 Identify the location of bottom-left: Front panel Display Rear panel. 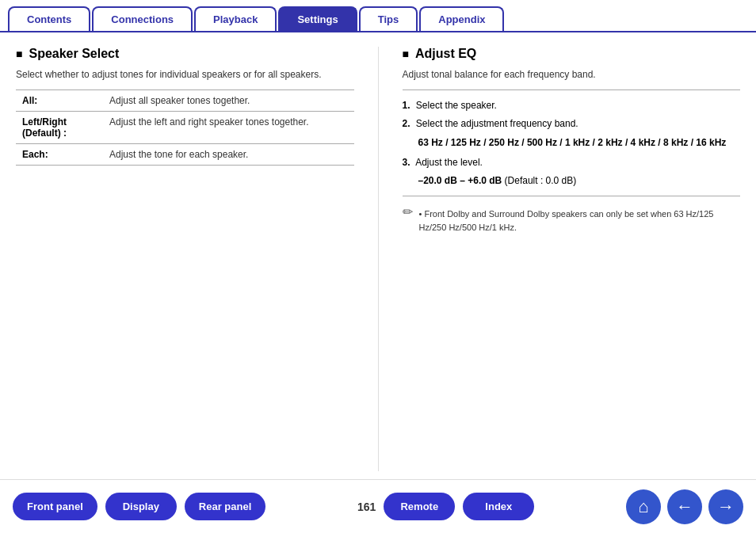
(139, 507).